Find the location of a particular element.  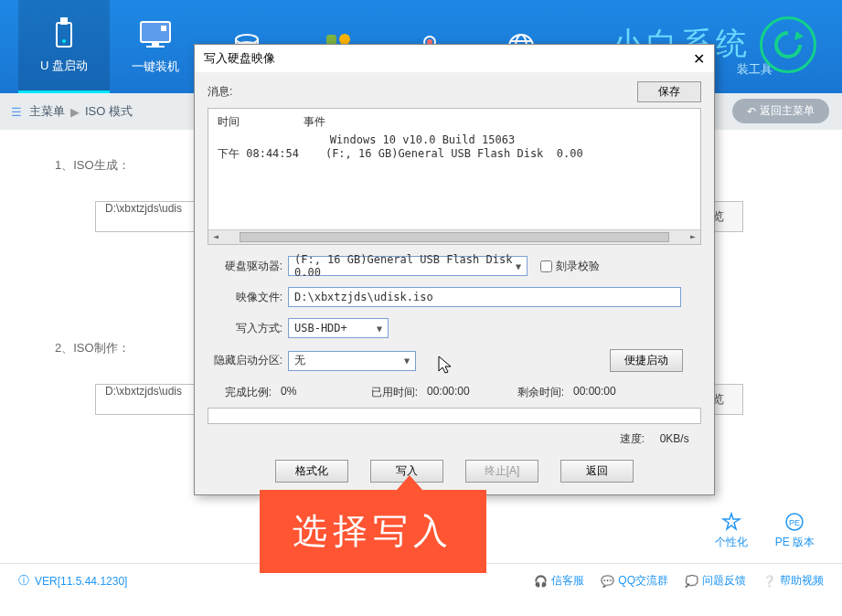

monitor-icon is located at coordinates (155, 35).